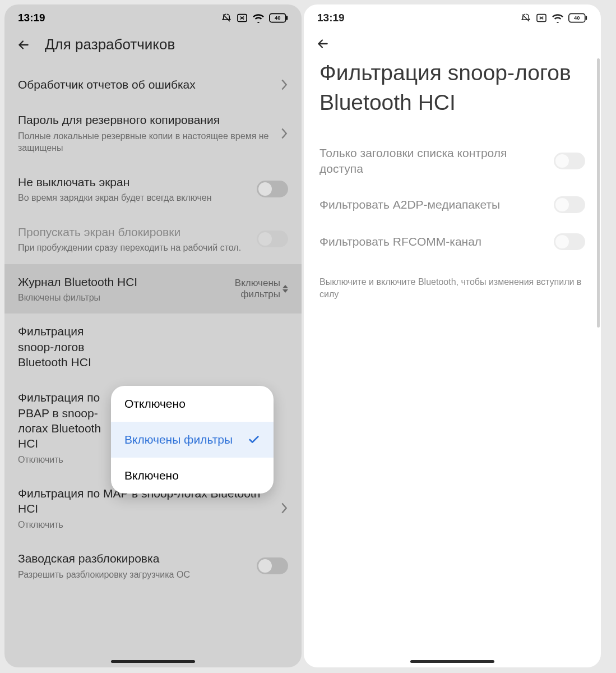 This screenshot has height=673, width=616. Describe the element at coordinates (153, 239) in the screenshot. I see `setting-skip-lock: Пропускать экран блокировки При пробужде…` at that location.